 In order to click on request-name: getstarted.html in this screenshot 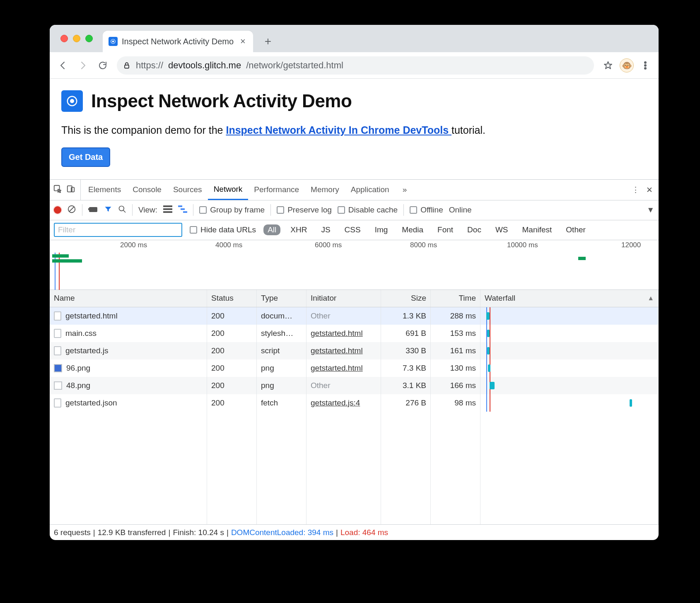, I will do `click(92, 316)`.